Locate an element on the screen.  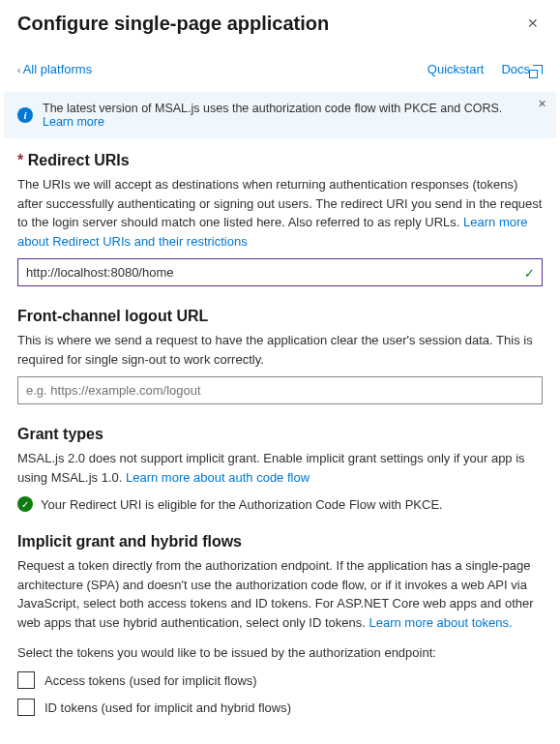
checkmark-icon: ✓ is located at coordinates (530, 273).